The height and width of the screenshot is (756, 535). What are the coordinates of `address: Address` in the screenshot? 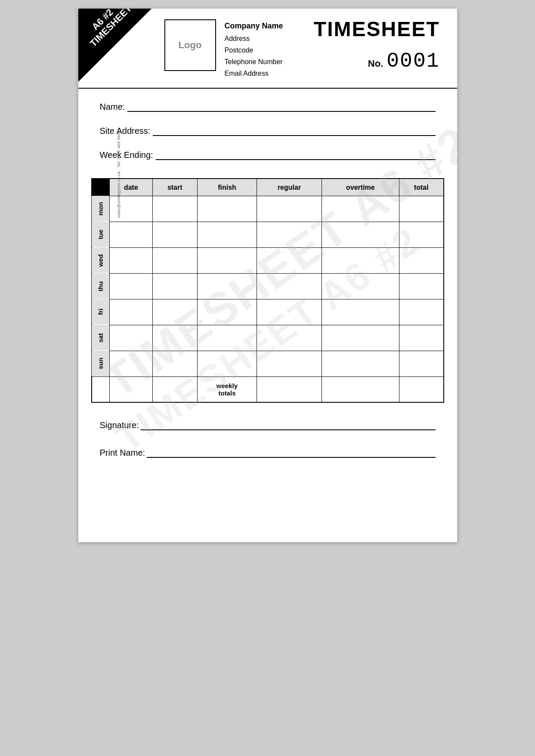 It's located at (265, 39).